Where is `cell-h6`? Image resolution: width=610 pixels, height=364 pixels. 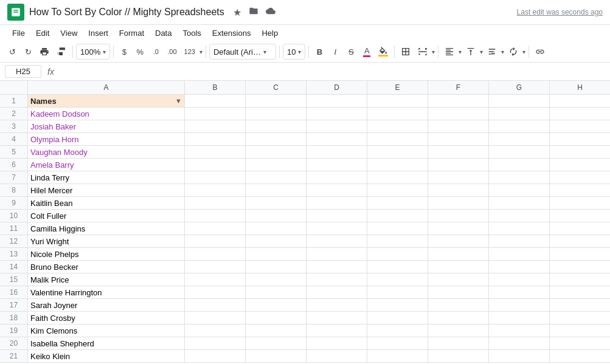 cell-h6 is located at coordinates (580, 165).